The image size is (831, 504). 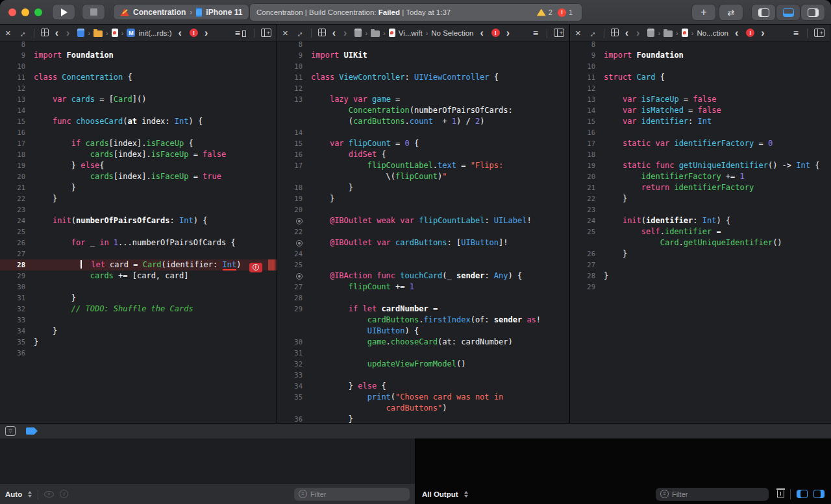 I want to click on code-line: 19 }, so click(x=423, y=198).